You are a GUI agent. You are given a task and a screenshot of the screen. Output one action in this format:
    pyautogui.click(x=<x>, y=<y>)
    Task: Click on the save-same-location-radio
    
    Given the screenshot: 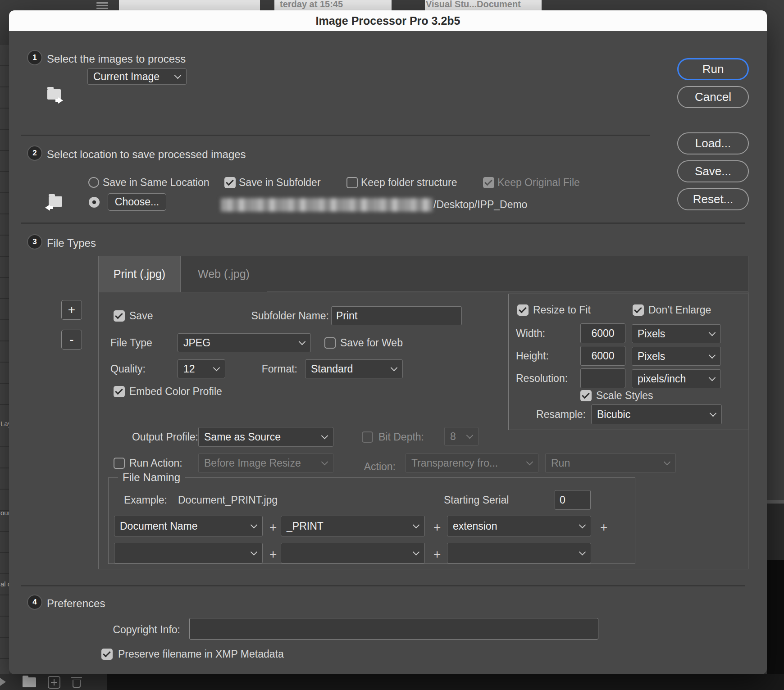 What is the action you would take?
    pyautogui.click(x=94, y=182)
    